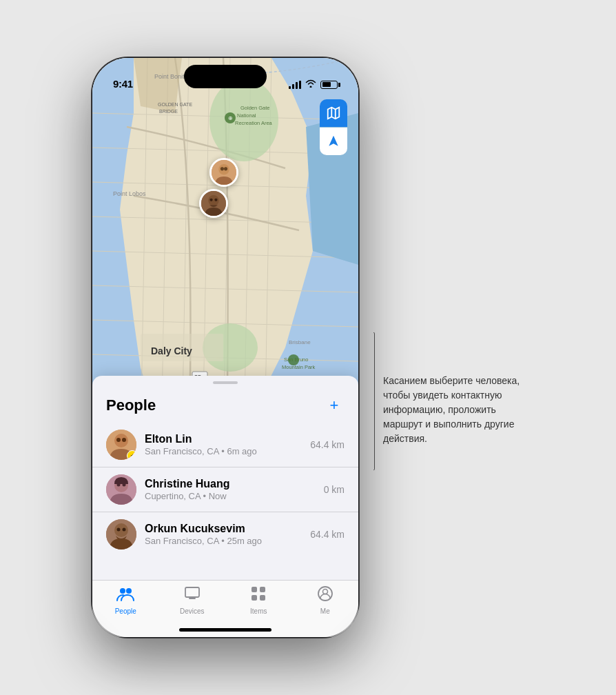 The width and height of the screenshot is (616, 695). Describe the element at coordinates (333, 127) in the screenshot. I see `map-buttons` at that location.